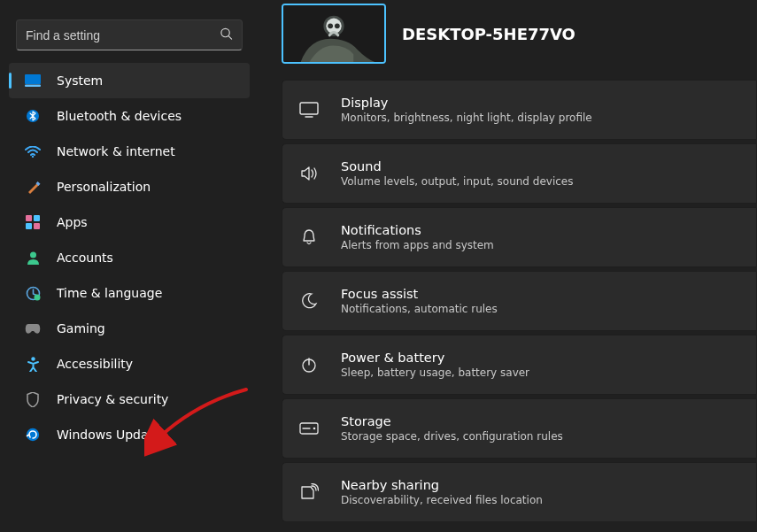  I want to click on sidebar-item-label: Time & language, so click(110, 293).